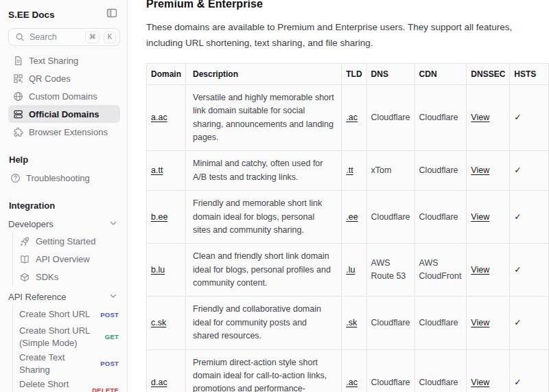 The height and width of the screenshot is (392, 549). What do you see at coordinates (348, 118) in the screenshot?
I see `table-row: a.ac Versatile and highly memorable shor…` at bounding box center [348, 118].